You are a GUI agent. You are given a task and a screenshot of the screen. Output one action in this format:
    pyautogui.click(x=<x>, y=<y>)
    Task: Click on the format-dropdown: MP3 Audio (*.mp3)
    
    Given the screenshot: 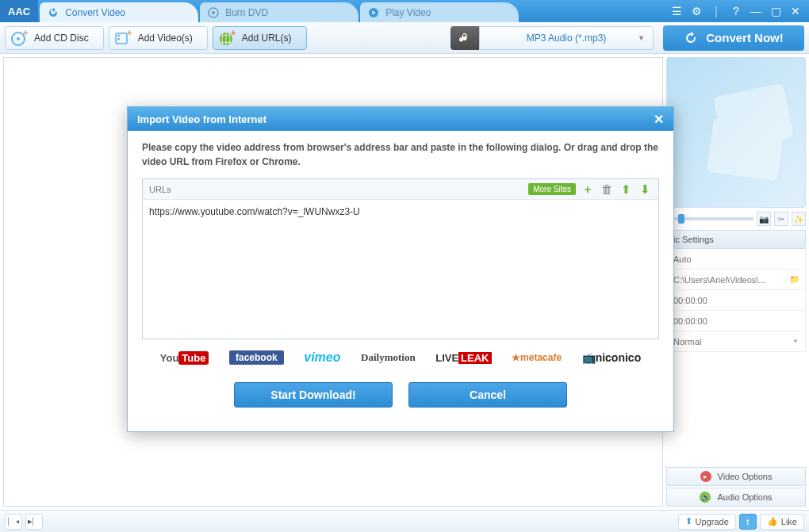 What is the action you would take?
    pyautogui.click(x=566, y=38)
    